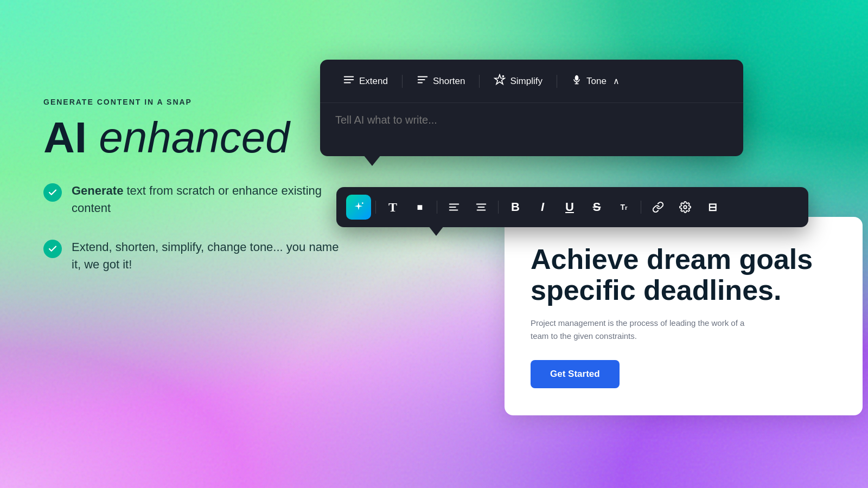 The image size is (868, 488). Describe the element at coordinates (209, 200) in the screenshot. I see `feature-text-1: Generate text from scratch or enhance ex…` at that location.